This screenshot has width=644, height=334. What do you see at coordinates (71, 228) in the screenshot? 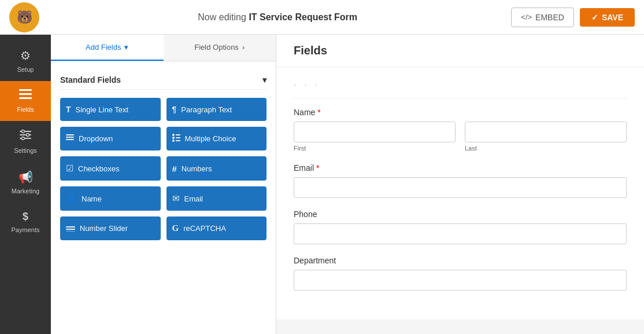
I see `number-slider-icon` at bounding box center [71, 228].